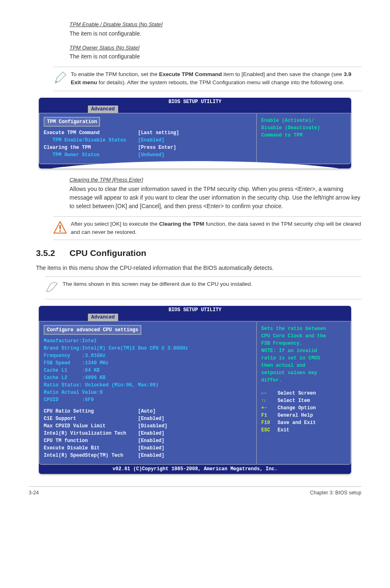 This screenshot has height=588, width=390. What do you see at coordinates (199, 268) in the screenshot?
I see `intro-text: The items in this menu show the CPU-rela…` at bounding box center [199, 268].